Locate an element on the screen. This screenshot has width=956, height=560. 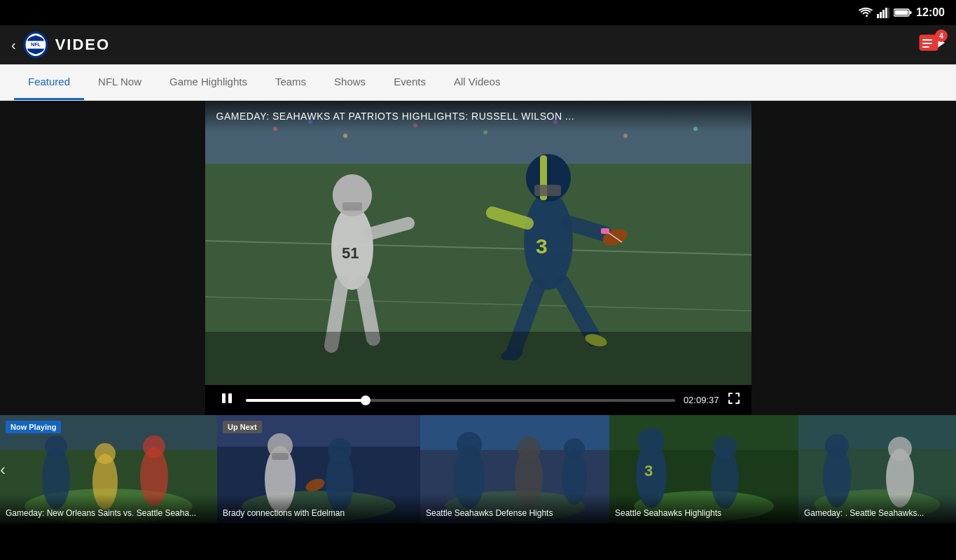
fullscreen-button is located at coordinates (734, 400).